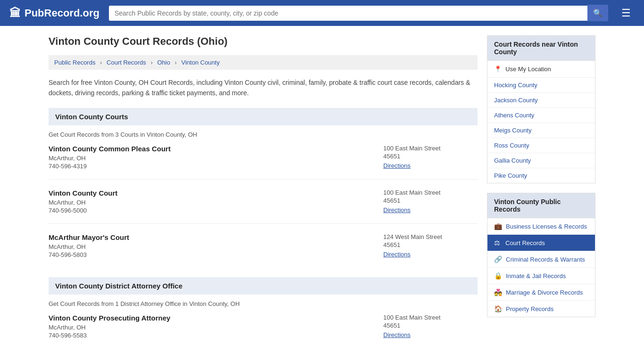  What do you see at coordinates (541, 115) in the screenshot?
I see `sidebar-county-athens: Athens County` at bounding box center [541, 115].